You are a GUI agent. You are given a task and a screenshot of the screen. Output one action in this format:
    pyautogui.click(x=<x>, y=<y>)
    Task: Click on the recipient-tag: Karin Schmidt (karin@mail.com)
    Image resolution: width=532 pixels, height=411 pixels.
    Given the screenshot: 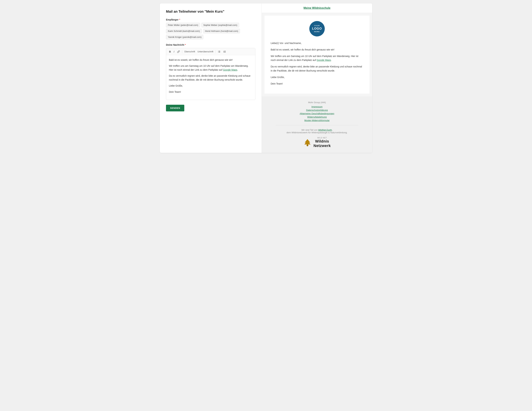 What is the action you would take?
    pyautogui.click(x=184, y=31)
    